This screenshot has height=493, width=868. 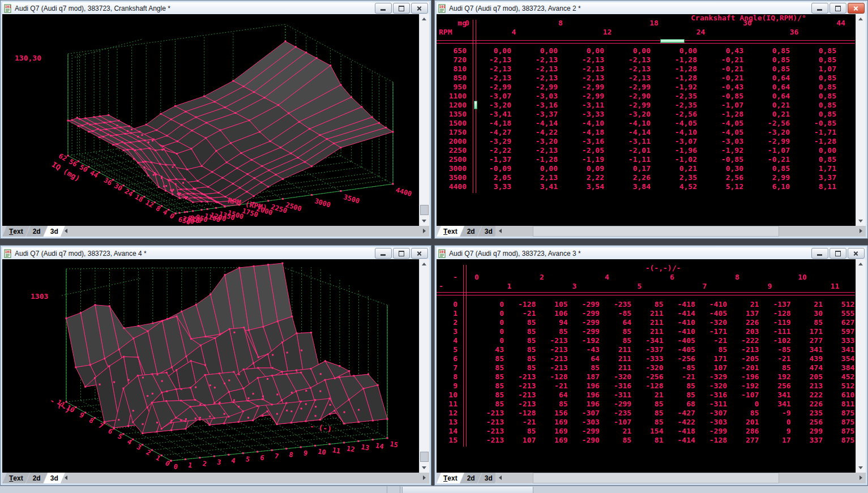 What do you see at coordinates (816, 169) in the screenshot?
I see `cell: 1,71` at bounding box center [816, 169].